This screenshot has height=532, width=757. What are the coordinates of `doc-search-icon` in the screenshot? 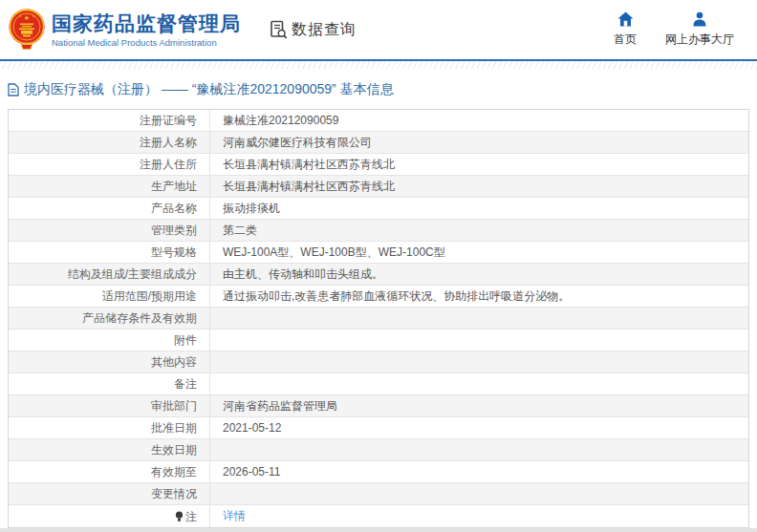 It's located at (279, 30).